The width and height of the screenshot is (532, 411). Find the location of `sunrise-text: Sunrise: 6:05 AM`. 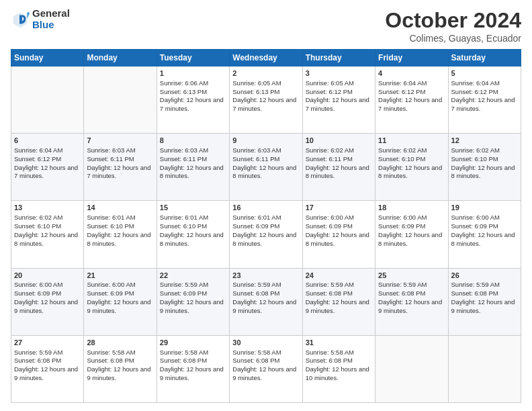

sunrise-text: Sunrise: 6:05 AM is located at coordinates (266, 83).